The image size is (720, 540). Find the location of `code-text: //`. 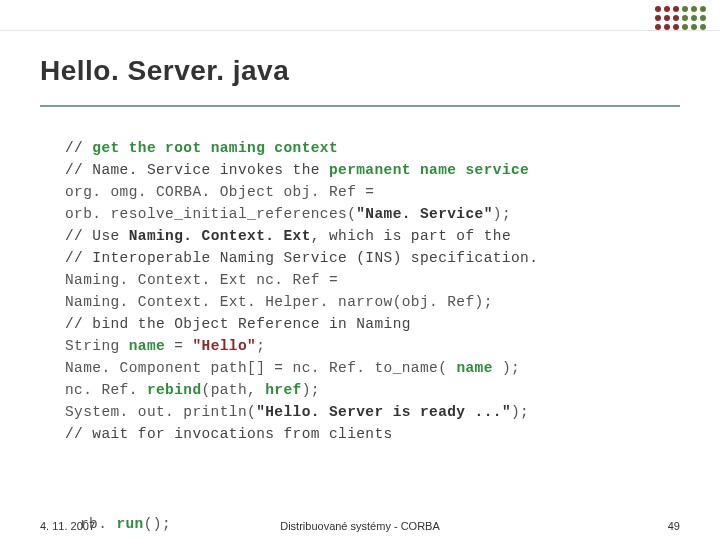

code-text: // is located at coordinates (78, 148).